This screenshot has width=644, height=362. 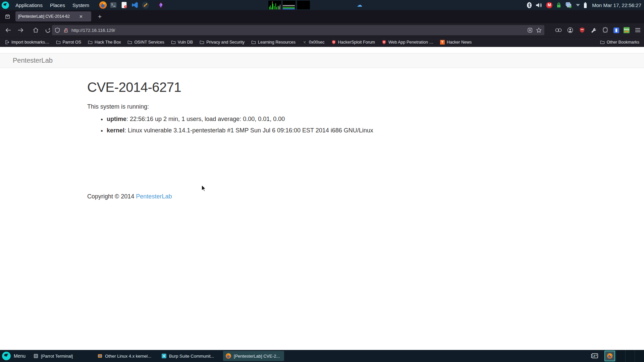 I want to click on extensions-puzzle-icon, so click(x=605, y=30).